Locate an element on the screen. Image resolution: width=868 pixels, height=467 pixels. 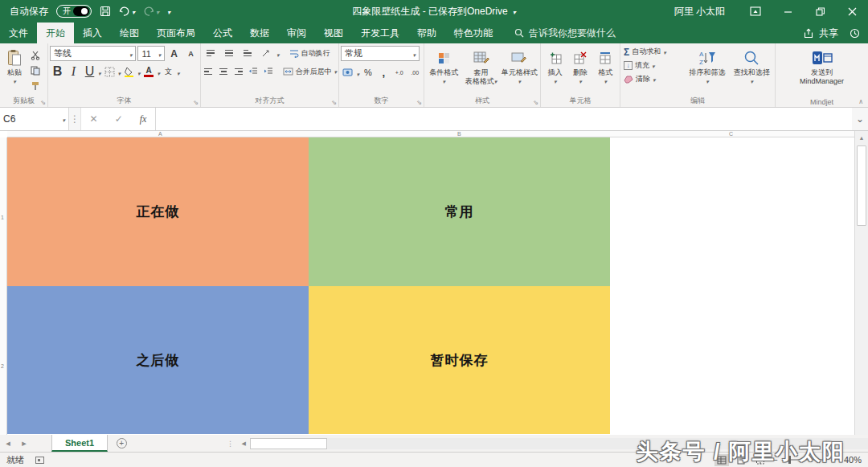
page-layout-view-button is located at coordinates (741, 460).